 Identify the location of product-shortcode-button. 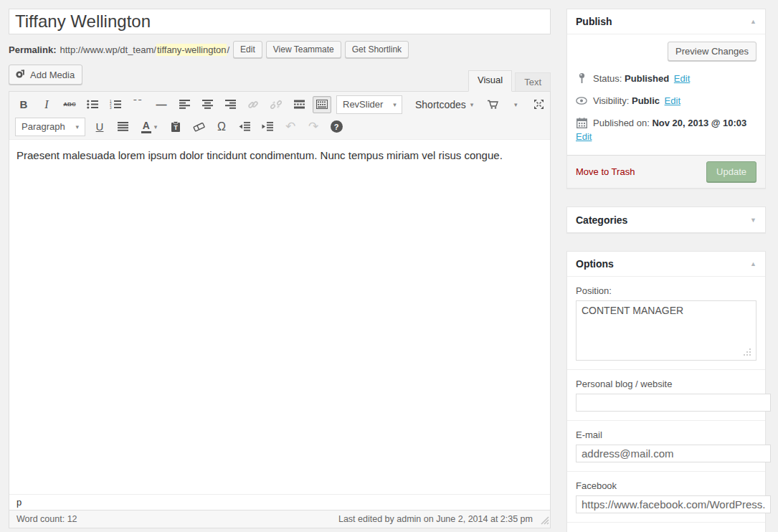
(493, 105).